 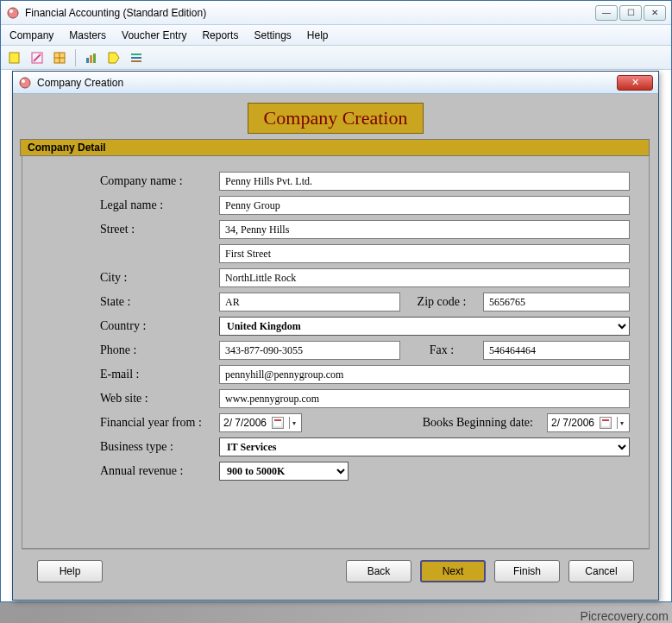 What do you see at coordinates (442, 350) in the screenshot?
I see `label-fax: Fax :` at bounding box center [442, 350].